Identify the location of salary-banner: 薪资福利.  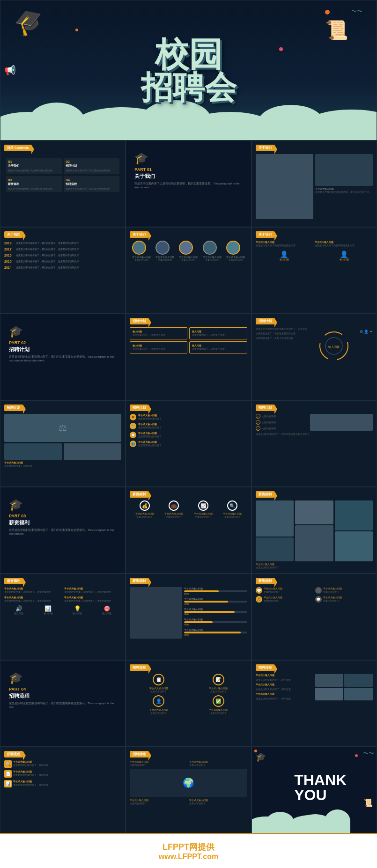
(139, 494).